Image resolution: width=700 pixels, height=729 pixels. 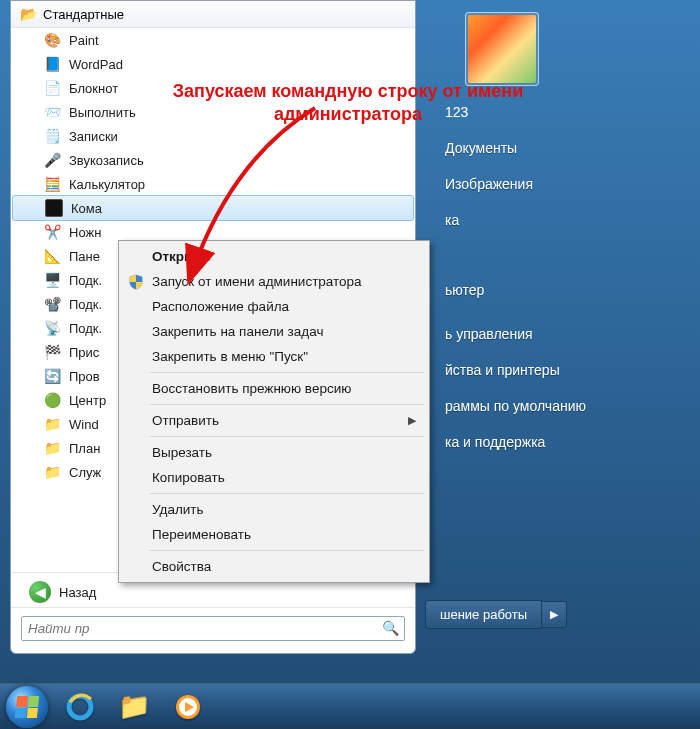 What do you see at coordinates (52, 232) in the screenshot?
I see `snipping-icon: ✂️` at bounding box center [52, 232].